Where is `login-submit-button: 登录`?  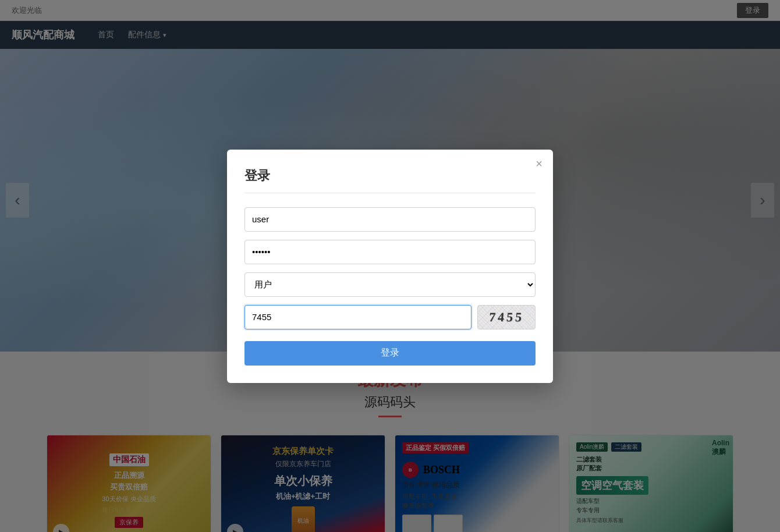
login-submit-button: 登录 is located at coordinates (390, 353).